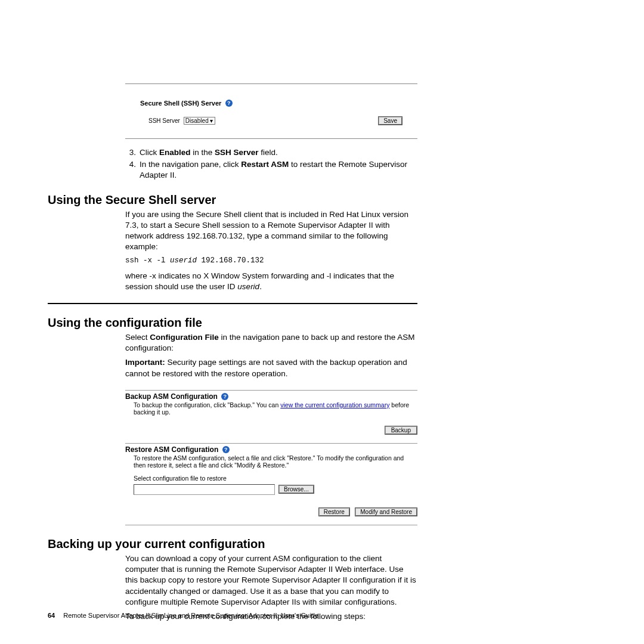 The height and width of the screenshot is (644, 644). I want to click on sec2-important: Important: Security page settings are no…, so click(271, 368).